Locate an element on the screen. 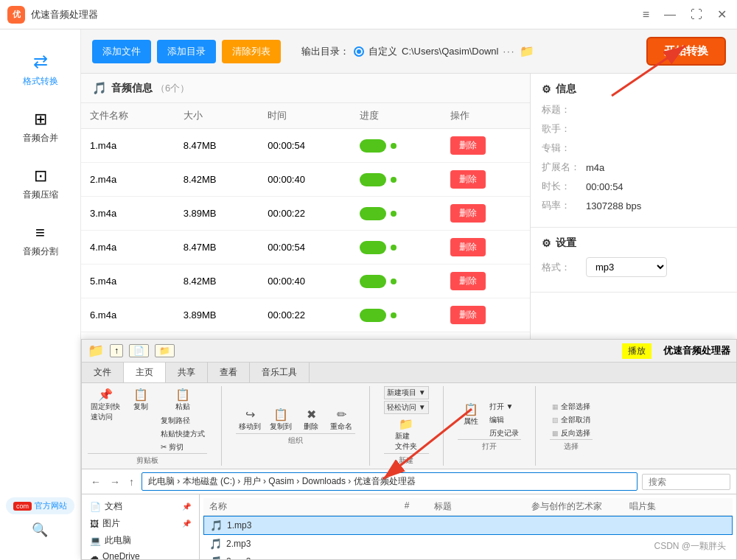 This screenshot has height=560, width=737. table-row: 6.m4a 3.89MB 00:00:22 删除 is located at coordinates (305, 315).